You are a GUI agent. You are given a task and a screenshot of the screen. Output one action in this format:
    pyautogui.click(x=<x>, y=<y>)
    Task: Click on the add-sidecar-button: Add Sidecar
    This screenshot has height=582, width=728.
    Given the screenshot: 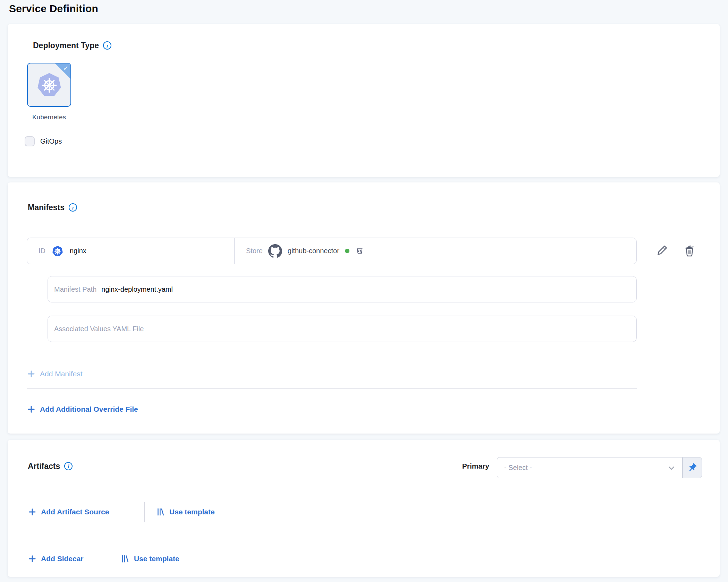 What is the action you would take?
    pyautogui.click(x=56, y=559)
    